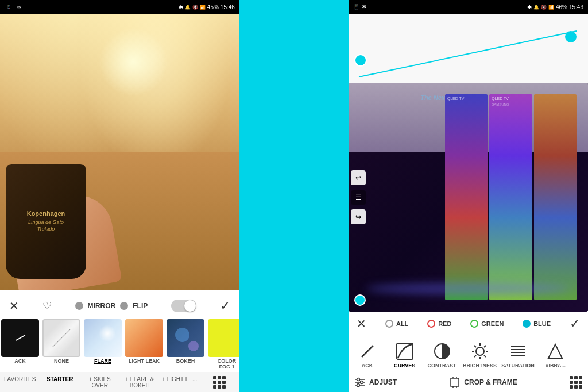 Image resolution: width=588 pixels, height=392 pixels. Describe the element at coordinates (480, 354) in the screenshot. I see `tool-brightness: BRIGHTNESS` at that location.